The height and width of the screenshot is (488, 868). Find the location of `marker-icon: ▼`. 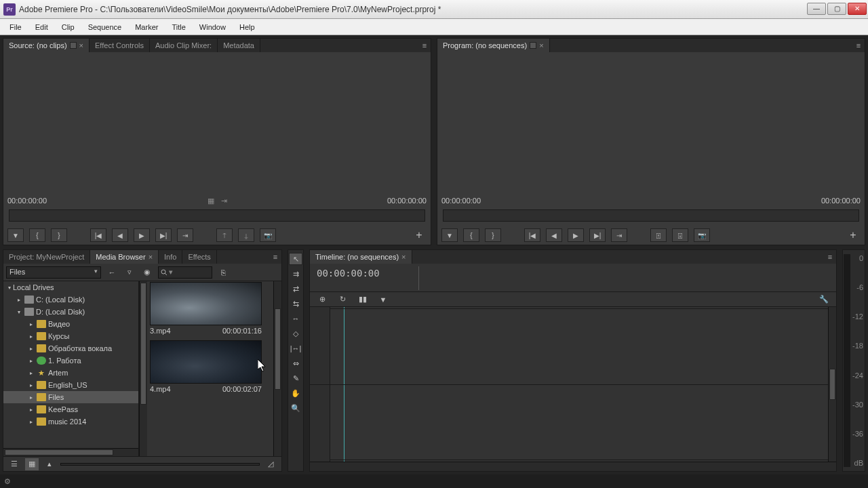

marker-icon: ▼ is located at coordinates (383, 300).